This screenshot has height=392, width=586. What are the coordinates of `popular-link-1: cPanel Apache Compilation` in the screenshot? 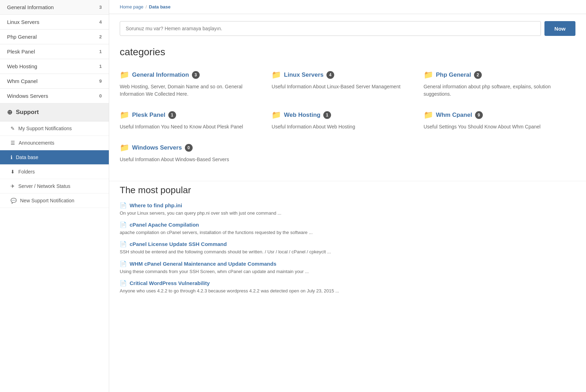 It's located at (164, 225).